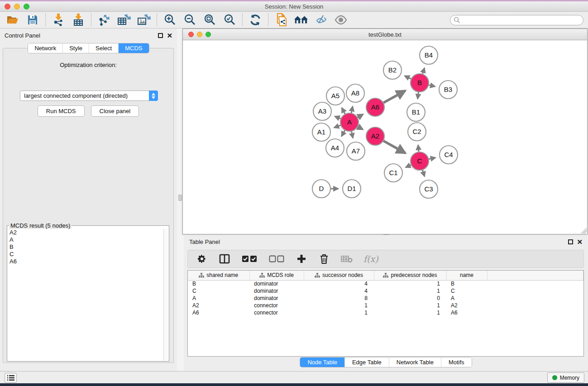 The height and width of the screenshot is (386, 588). I want to click on column-header-predecessor-nodes: predecessor nodes, so click(410, 275).